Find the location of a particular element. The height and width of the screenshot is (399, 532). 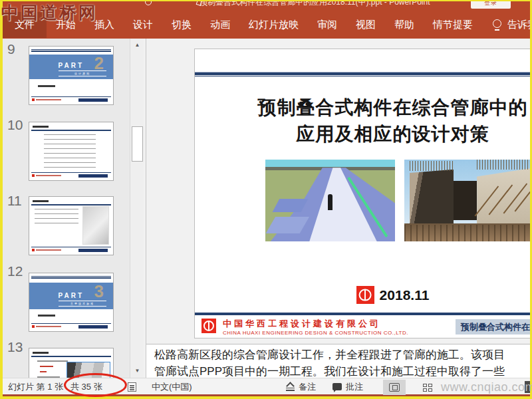

signin-label: 登录 is located at coordinates (491, 4).